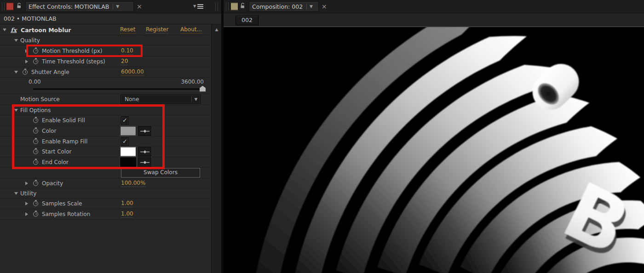 The height and width of the screenshot is (273, 644). I want to click on effect-title-row: fx Cartoon Moblur Reset Register About..…, so click(106, 30).